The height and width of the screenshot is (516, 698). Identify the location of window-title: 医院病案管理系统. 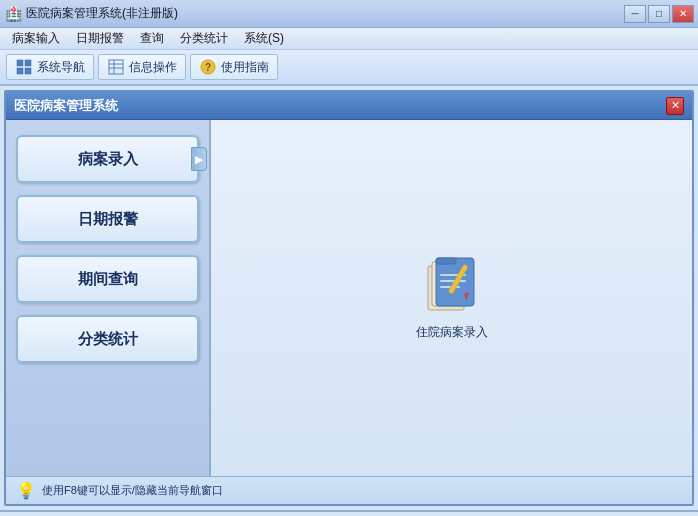
(340, 106).